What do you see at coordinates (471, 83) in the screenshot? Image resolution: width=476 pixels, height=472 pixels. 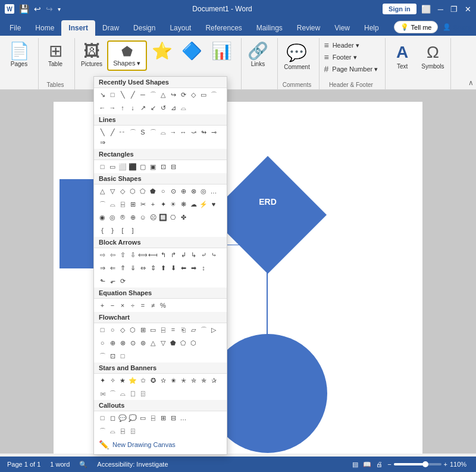 I see `ribbon-collapse-button: ∧` at bounding box center [471, 83].